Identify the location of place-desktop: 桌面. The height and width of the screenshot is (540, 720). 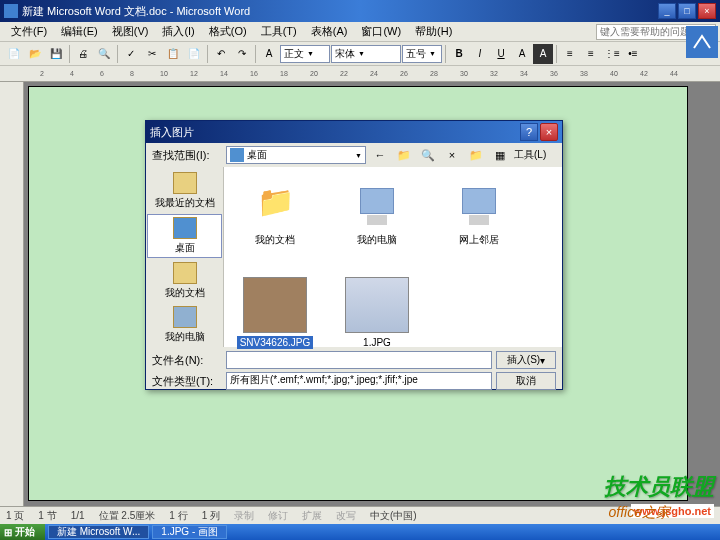
(184, 236).